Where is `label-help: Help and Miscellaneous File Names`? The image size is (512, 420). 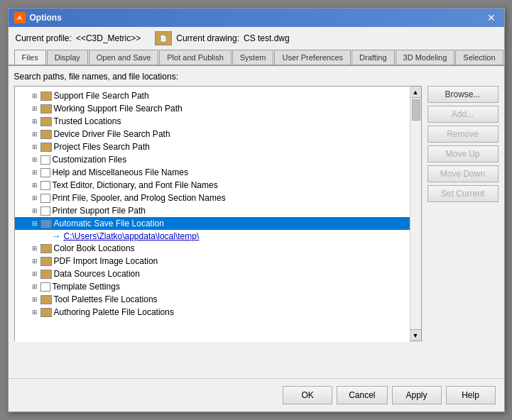
label-help: Help and Miscellaneous File Names is located at coordinates (121, 172).